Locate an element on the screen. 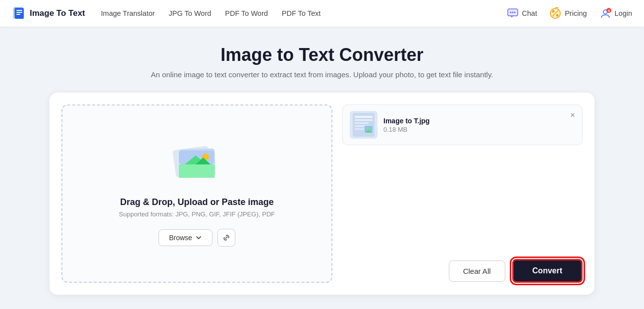 The image size is (644, 309). login-label: Login is located at coordinates (623, 13).